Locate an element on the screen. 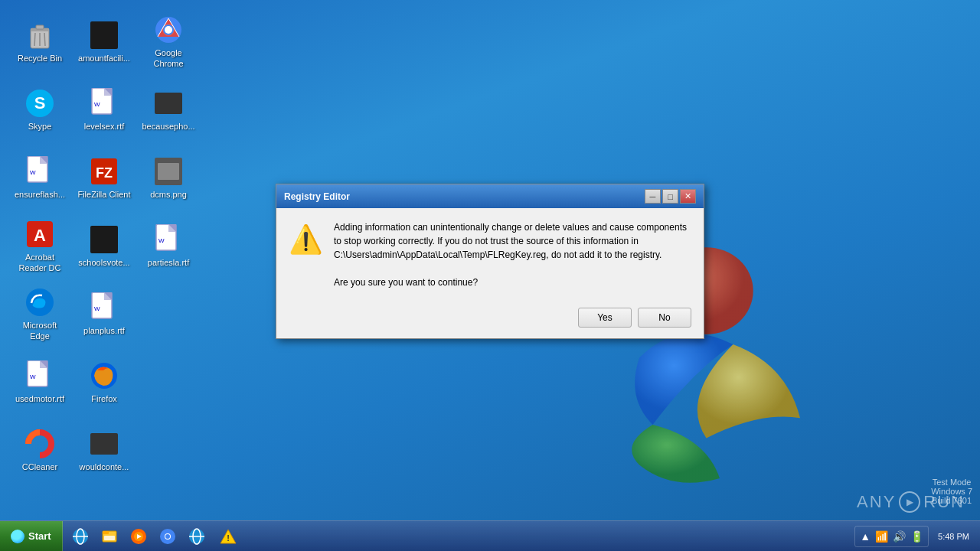 Image resolution: width=980 pixels, height=551 pixels. svg-text: S is located at coordinates (40, 103).